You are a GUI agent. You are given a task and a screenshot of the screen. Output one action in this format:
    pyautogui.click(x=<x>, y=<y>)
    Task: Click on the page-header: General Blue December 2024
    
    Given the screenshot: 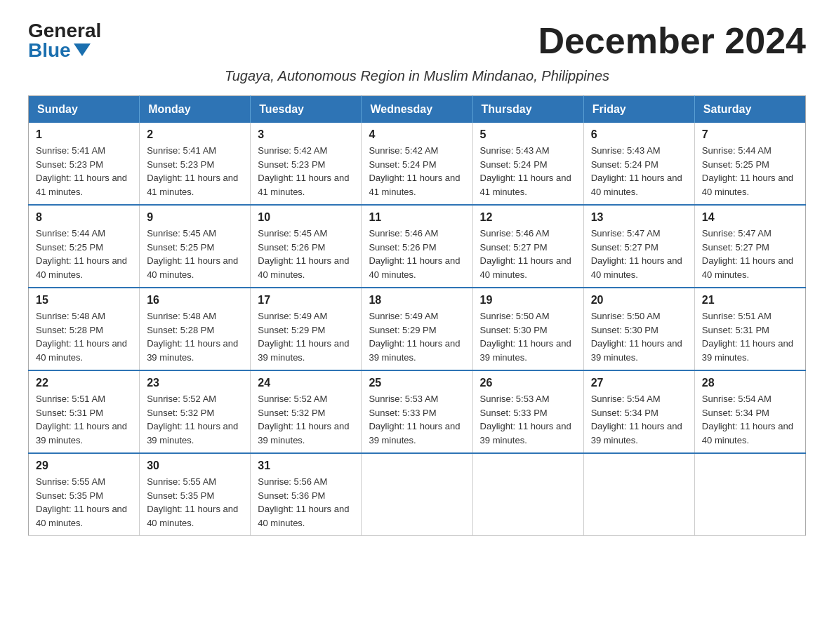 What is the action you would take?
    pyautogui.click(x=417, y=41)
    